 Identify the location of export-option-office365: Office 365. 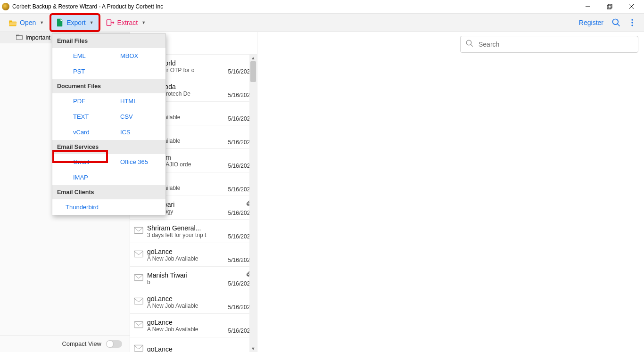
(142, 162).